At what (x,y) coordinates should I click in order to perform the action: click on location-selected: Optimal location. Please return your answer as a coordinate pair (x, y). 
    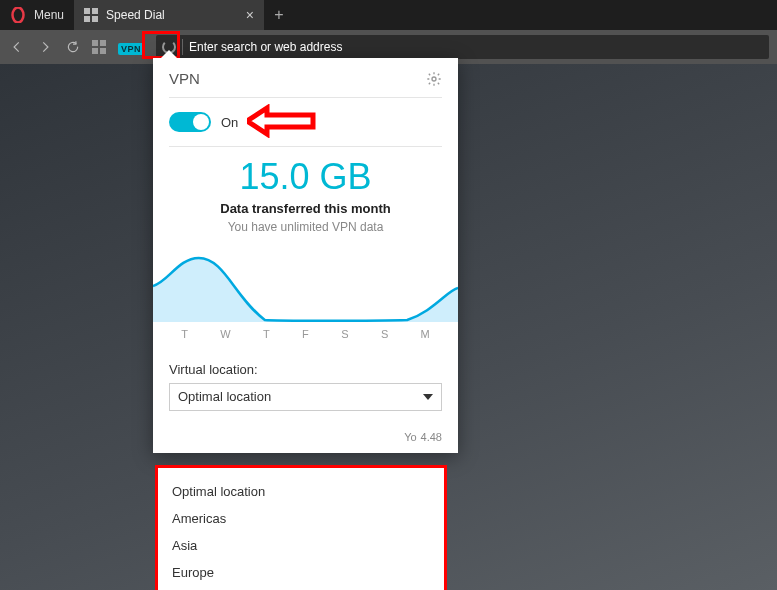
    Looking at the image, I should click on (224, 396).